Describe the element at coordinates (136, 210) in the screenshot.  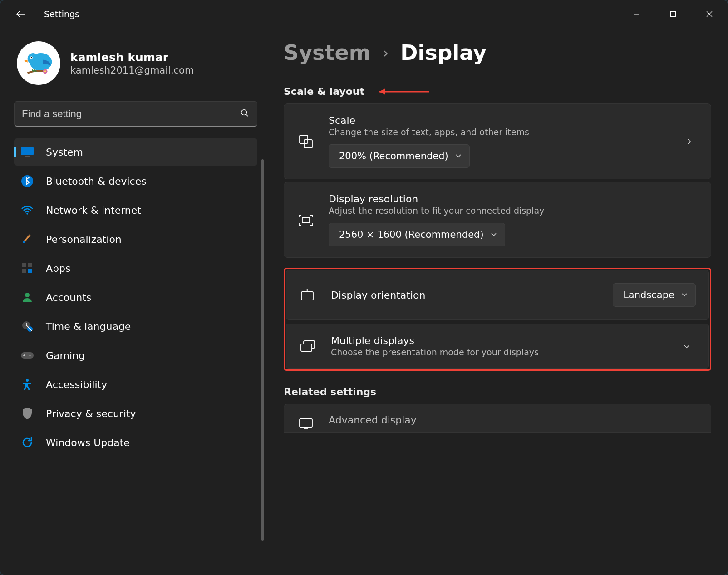
I see `nav-item-network: Network & internet` at that location.